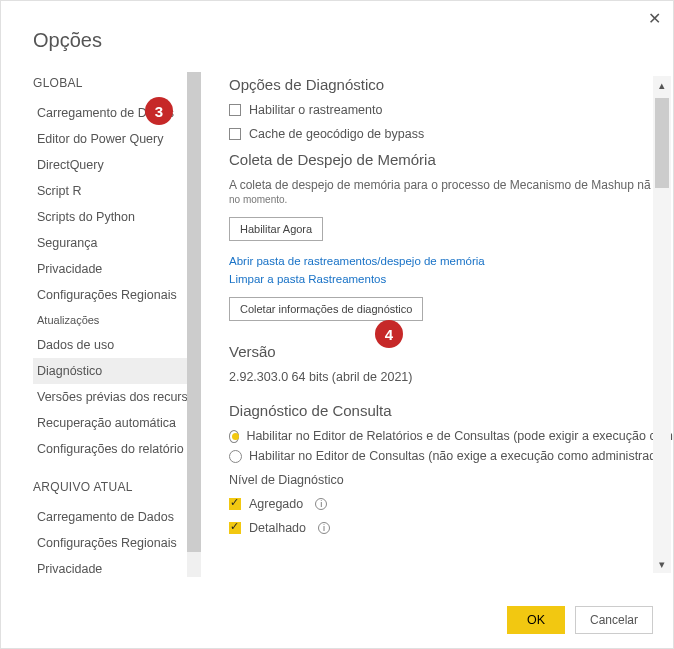 The width and height of the screenshot is (674, 649). Describe the element at coordinates (117, 191) in the screenshot. I see `sidebar-item-r-script: Script R` at that location.